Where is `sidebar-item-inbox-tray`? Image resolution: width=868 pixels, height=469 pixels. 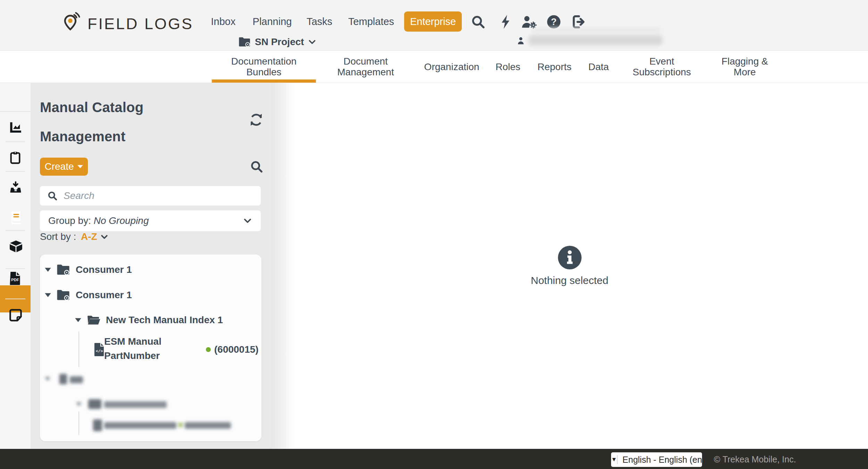
sidebar-item-inbox-tray is located at coordinates (16, 187).